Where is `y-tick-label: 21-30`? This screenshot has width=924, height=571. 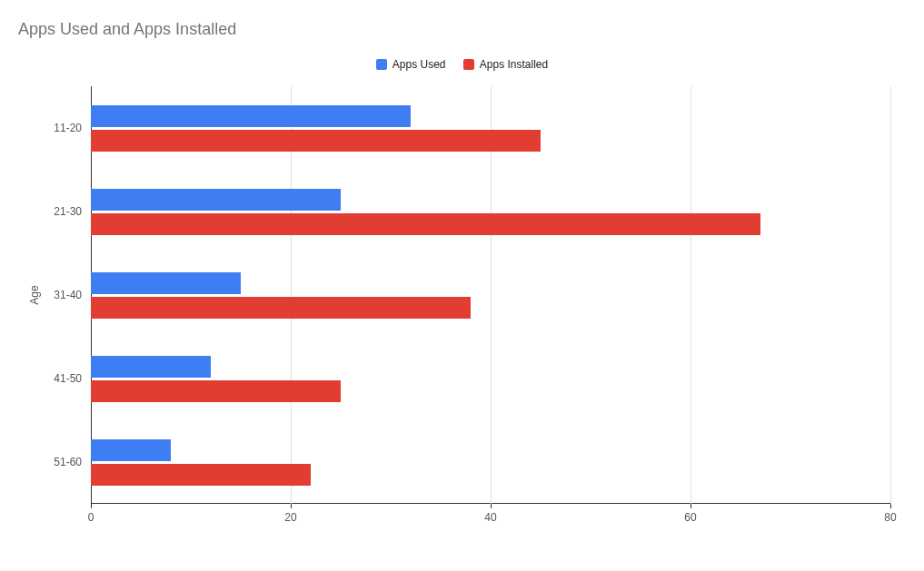
y-tick-label: 21-30 is located at coordinates (67, 212).